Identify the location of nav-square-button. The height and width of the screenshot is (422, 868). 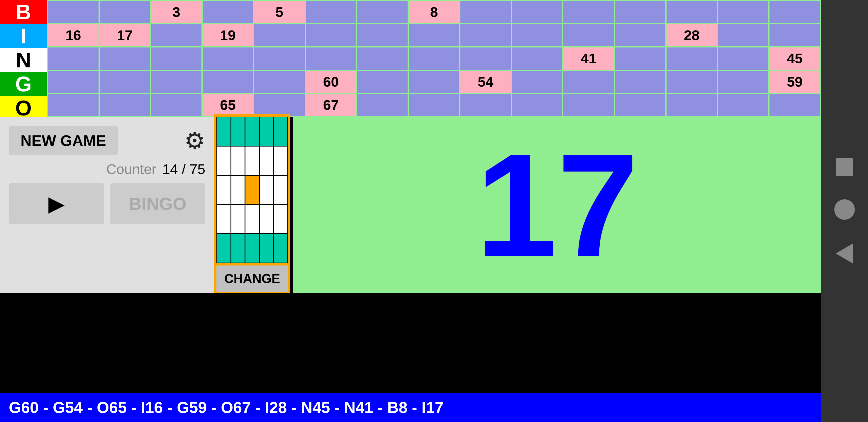
(844, 167).